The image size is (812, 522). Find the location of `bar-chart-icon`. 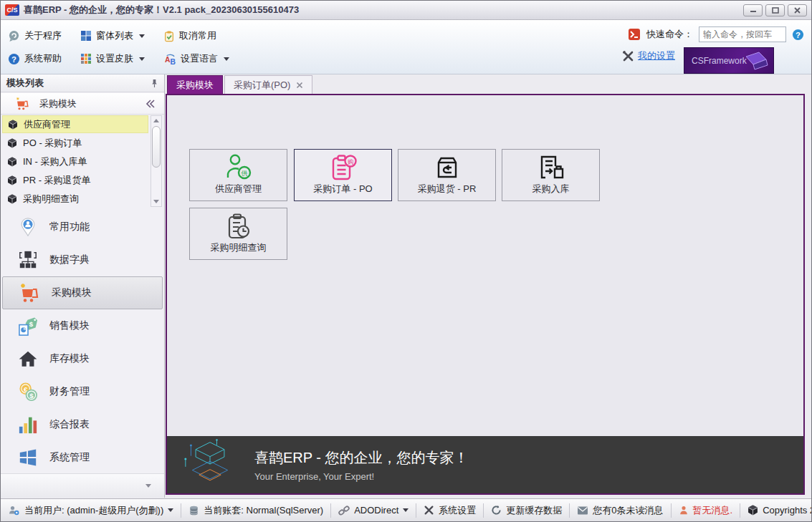

bar-chart-icon is located at coordinates (28, 425).